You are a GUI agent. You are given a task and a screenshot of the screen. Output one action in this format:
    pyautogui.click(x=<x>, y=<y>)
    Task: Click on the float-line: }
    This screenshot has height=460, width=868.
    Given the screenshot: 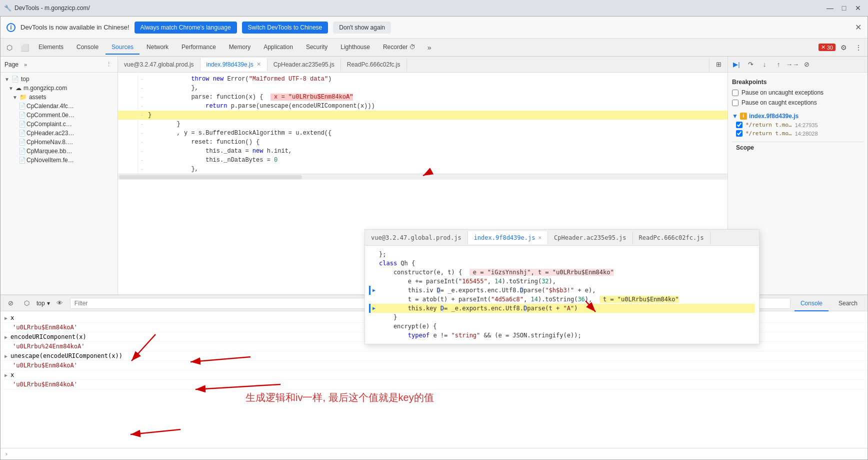 What is the action you would take?
    pyautogui.click(x=562, y=317)
    